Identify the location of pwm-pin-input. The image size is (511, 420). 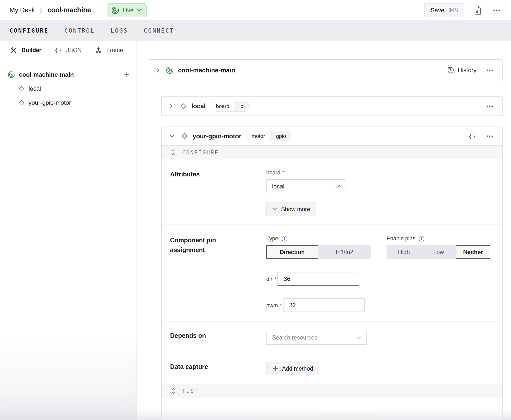
(324, 305).